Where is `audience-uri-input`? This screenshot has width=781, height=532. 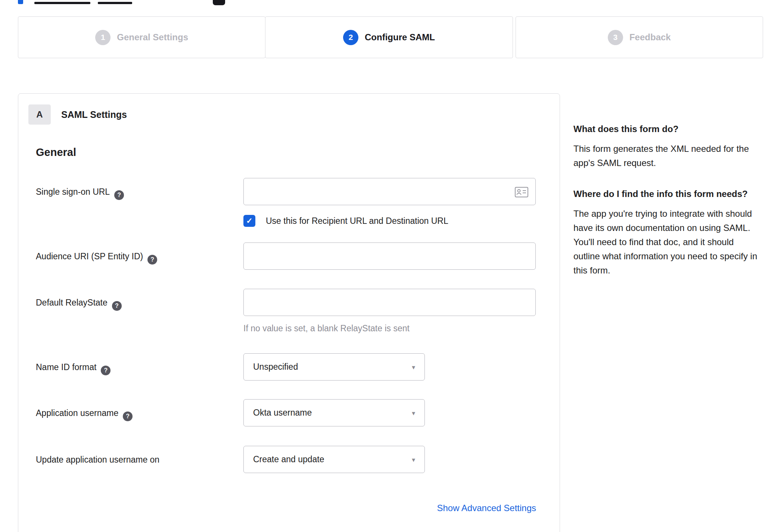
audience-uri-input is located at coordinates (390, 256).